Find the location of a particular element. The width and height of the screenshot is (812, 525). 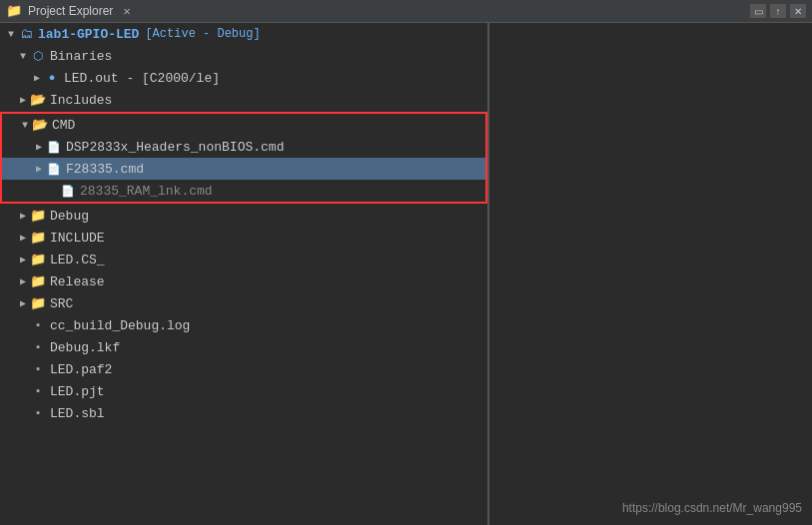

tree-item-led-out: ● LED.out - [C2000/le] is located at coordinates (244, 78).